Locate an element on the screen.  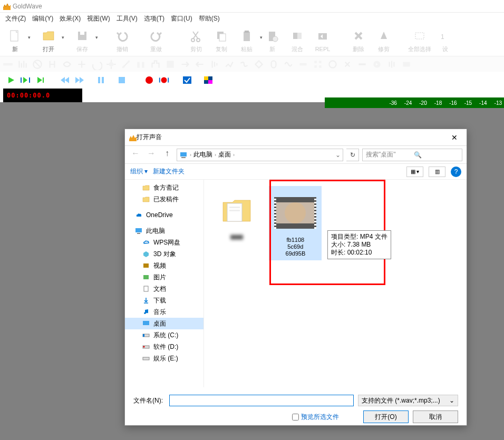
preview-pane-button: ▥ is located at coordinates (437, 172).